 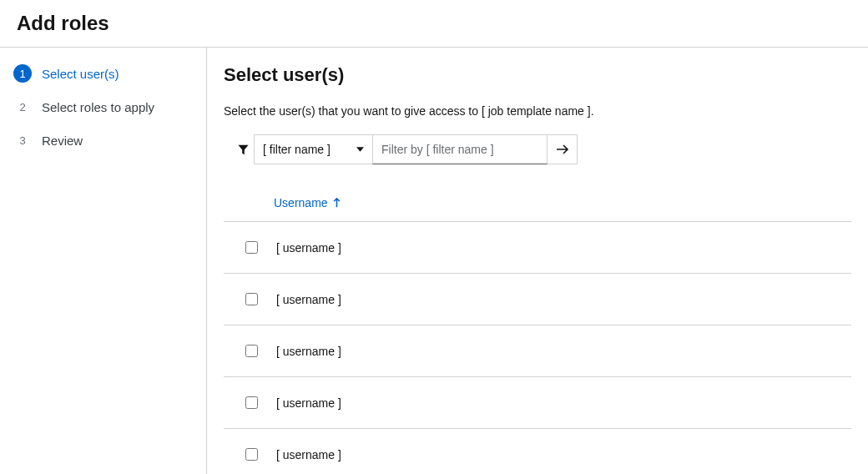 I want to click on page-title: Add roles, so click(x=434, y=23).